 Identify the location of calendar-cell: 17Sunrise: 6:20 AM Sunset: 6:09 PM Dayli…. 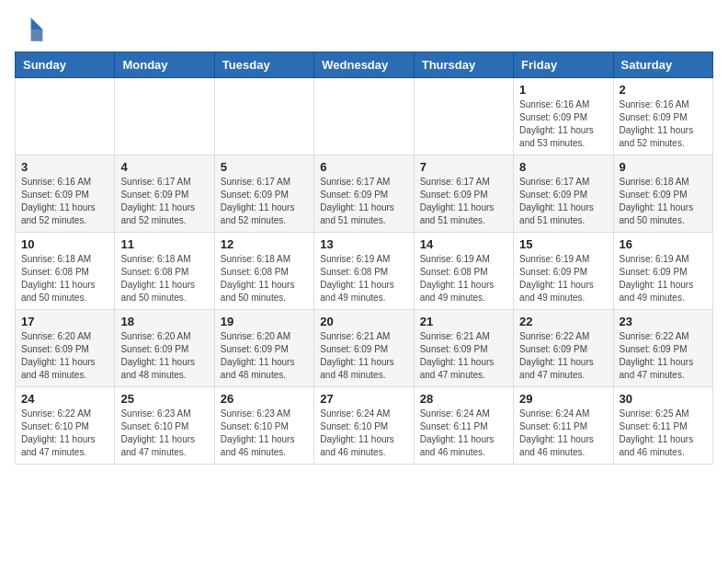
(65, 349).